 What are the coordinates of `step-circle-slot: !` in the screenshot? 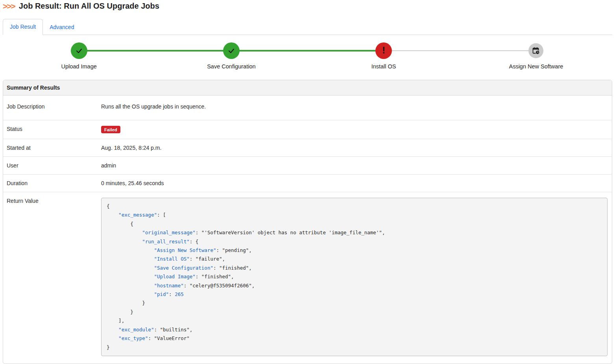 It's located at (384, 51).